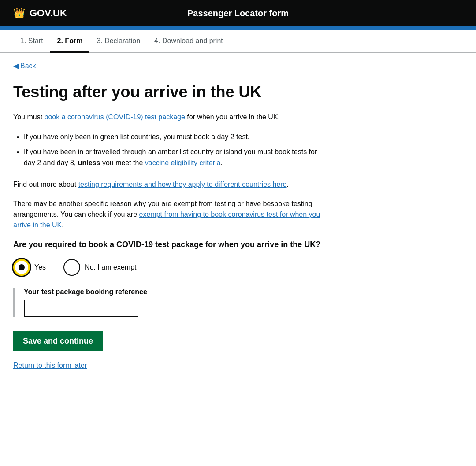 This screenshot has height=466, width=476. Describe the element at coordinates (16, 66) in the screenshot. I see `back-arrow-icon: ◀` at that location.